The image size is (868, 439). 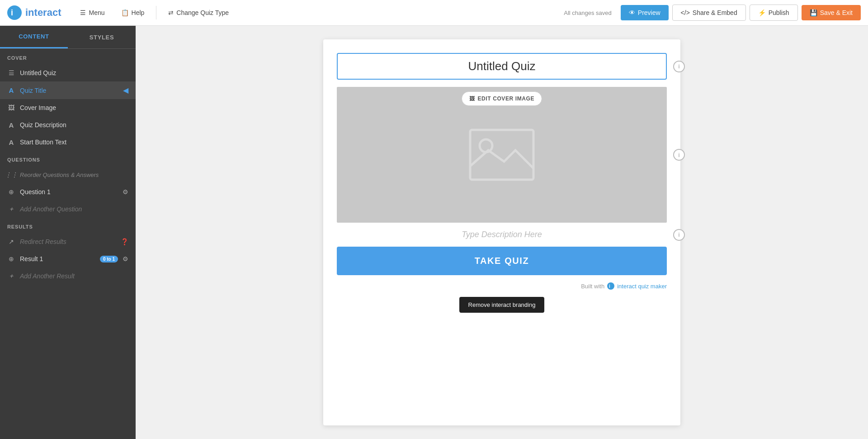 I want to click on add-result-label: Add Another Result, so click(x=74, y=276).